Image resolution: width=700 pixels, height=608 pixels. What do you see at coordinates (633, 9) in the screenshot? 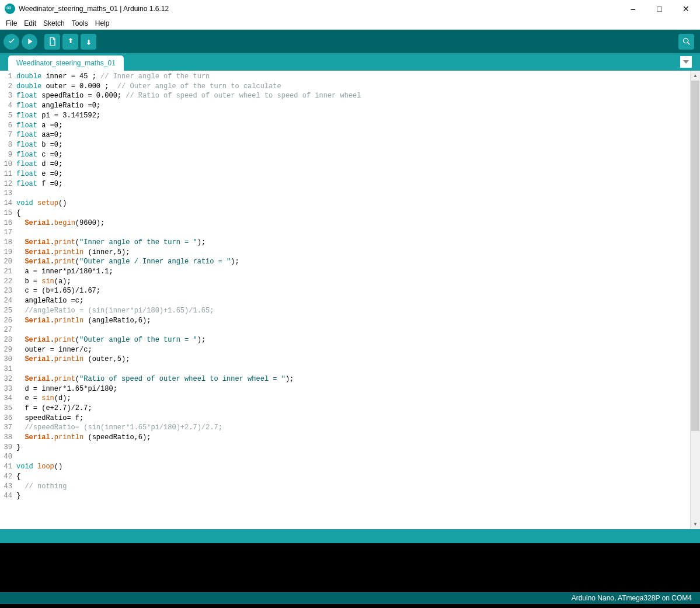
I see `minimize-button: –` at bounding box center [633, 9].